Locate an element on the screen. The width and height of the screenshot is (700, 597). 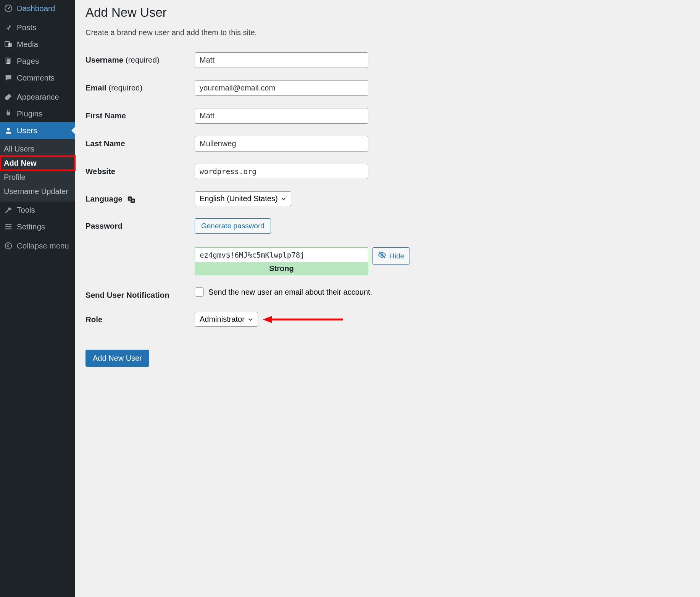
sidebar-item-label: Settings is located at coordinates (31, 227).